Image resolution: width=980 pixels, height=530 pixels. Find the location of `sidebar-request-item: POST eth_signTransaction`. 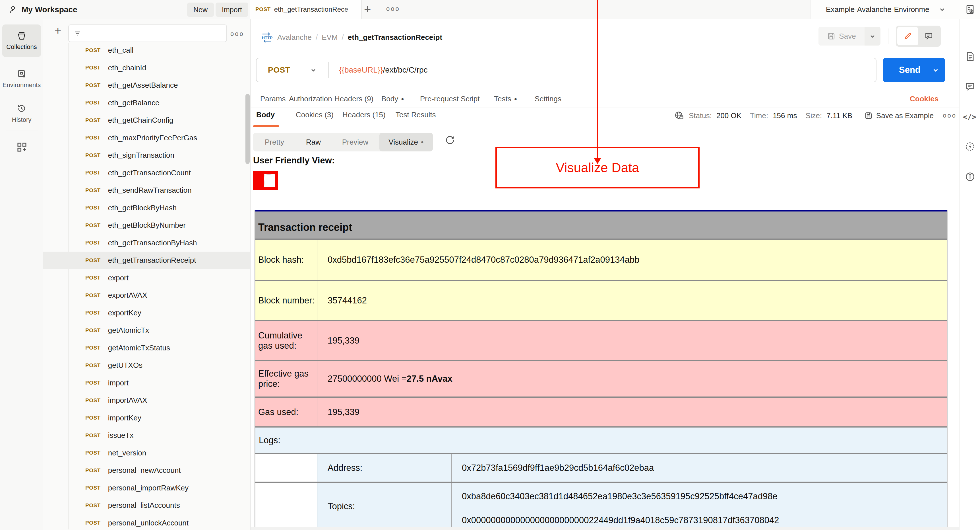

sidebar-request-item: POST eth_signTransaction is located at coordinates (147, 155).